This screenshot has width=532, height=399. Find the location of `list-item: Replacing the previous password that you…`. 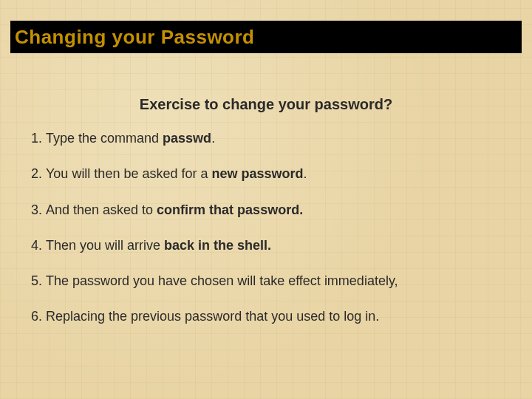

list-item: Replacing the previous password that you… is located at coordinates (275, 316).